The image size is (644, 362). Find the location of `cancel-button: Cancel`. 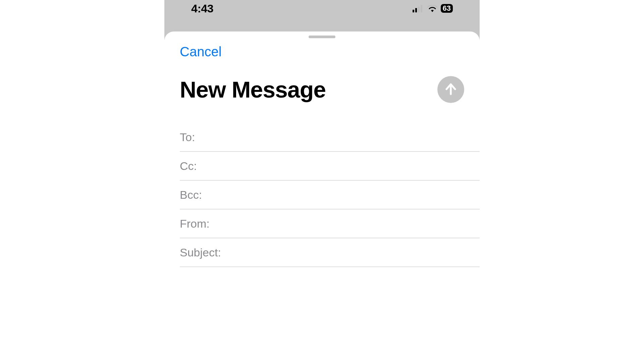

cancel-button: Cancel is located at coordinates (201, 52).